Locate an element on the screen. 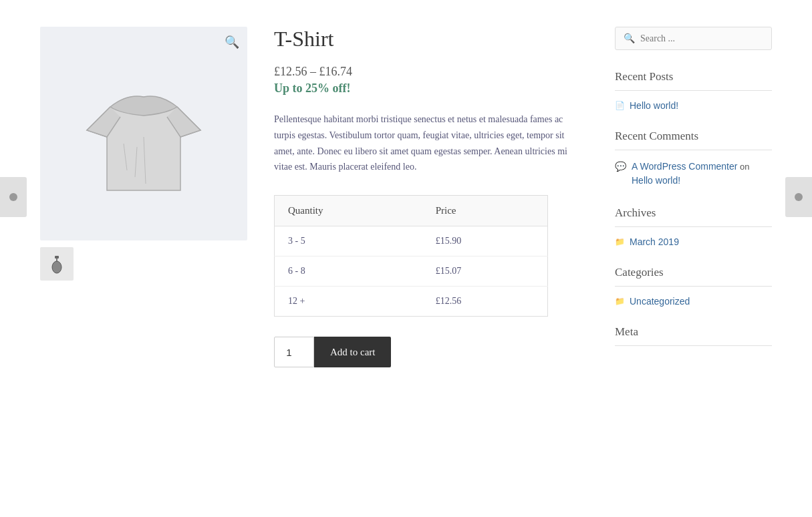  product-title: T-Shirt is located at coordinates (424, 39).